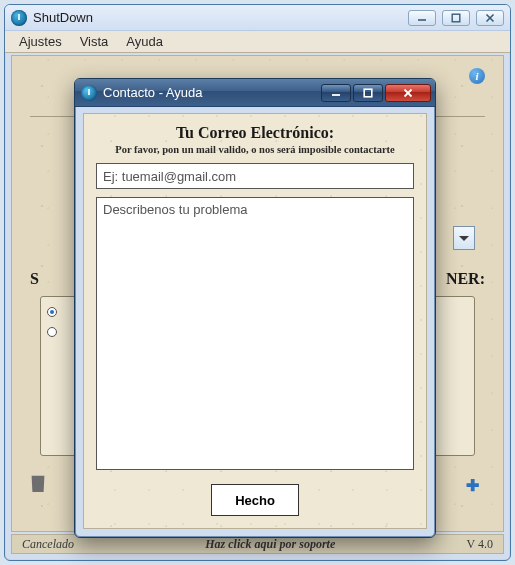  What do you see at coordinates (63, 18) in the screenshot?
I see `main-title: ShutDown` at bounding box center [63, 18].